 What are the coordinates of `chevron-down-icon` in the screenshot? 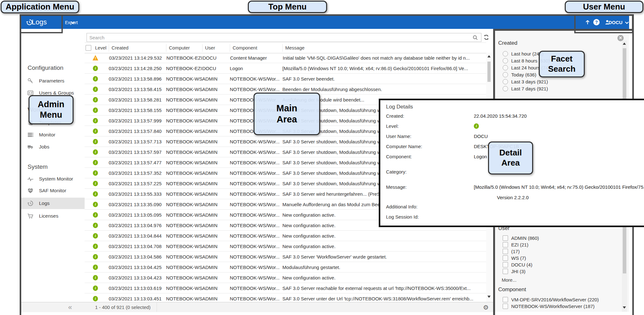 It's located at (627, 23).